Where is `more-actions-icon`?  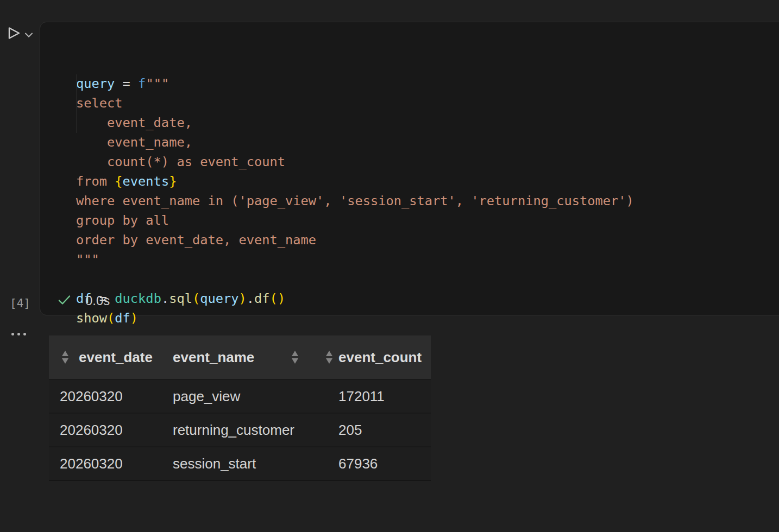 more-actions-icon is located at coordinates (18, 334).